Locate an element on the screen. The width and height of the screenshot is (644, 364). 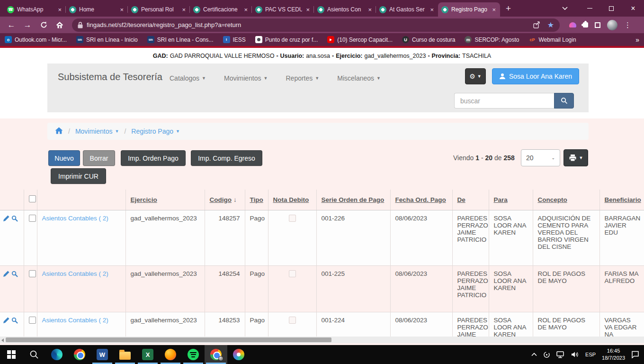
share-icon is located at coordinates (537, 25).